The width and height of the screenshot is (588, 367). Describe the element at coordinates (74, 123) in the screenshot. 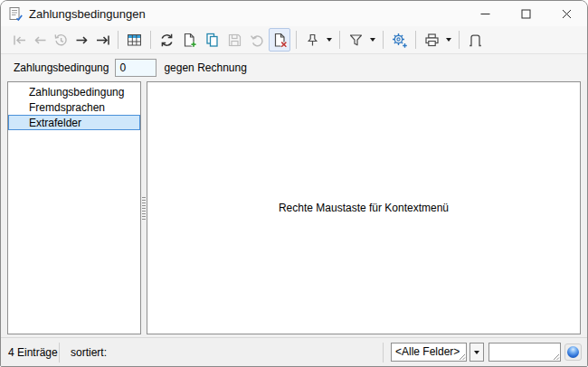

I see `sidebar-item-extrafelder: Extrafelder` at that location.